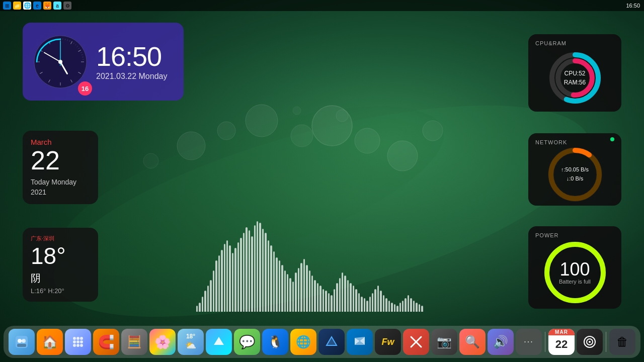  I want to click on dock-photos: 🌸, so click(163, 342).